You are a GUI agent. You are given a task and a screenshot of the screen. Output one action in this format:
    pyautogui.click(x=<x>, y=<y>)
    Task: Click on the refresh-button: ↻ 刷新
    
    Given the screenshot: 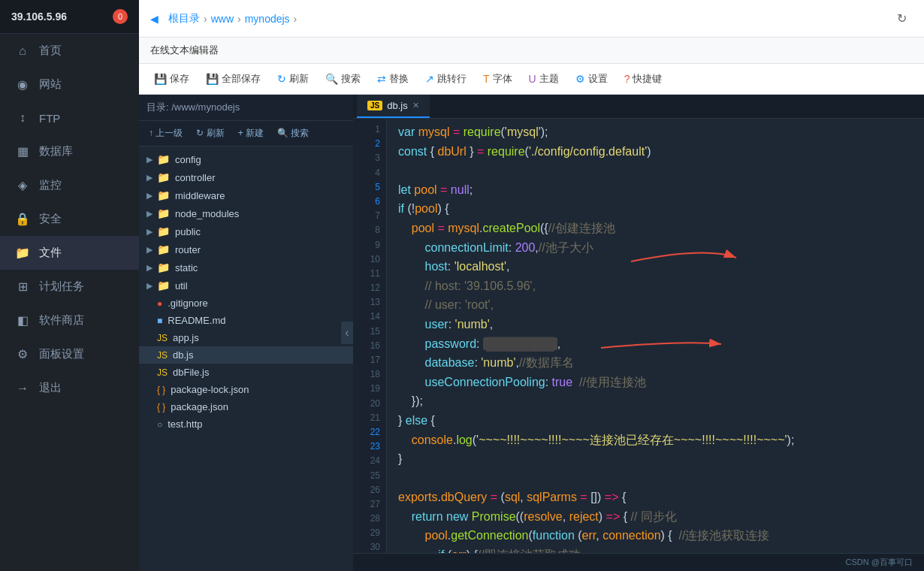 What is the action you would take?
    pyautogui.click(x=293, y=79)
    